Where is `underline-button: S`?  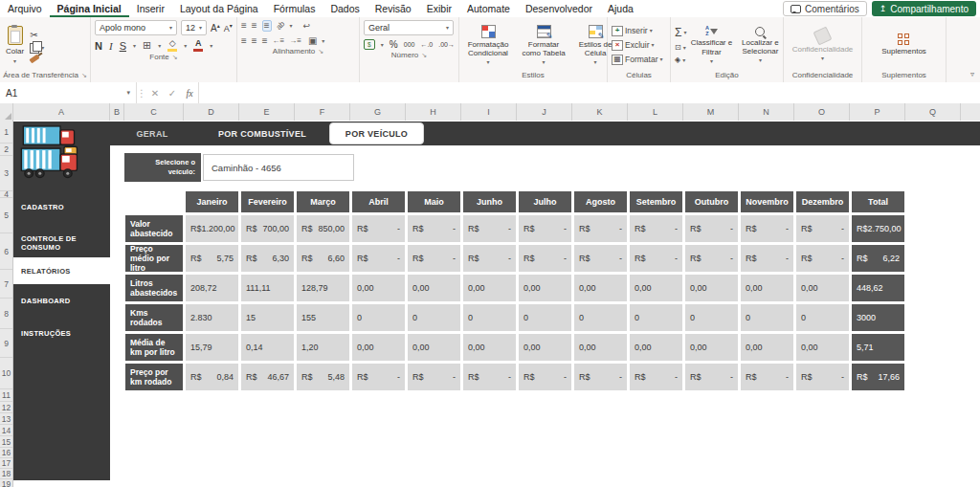
underline-button: S is located at coordinates (122, 46).